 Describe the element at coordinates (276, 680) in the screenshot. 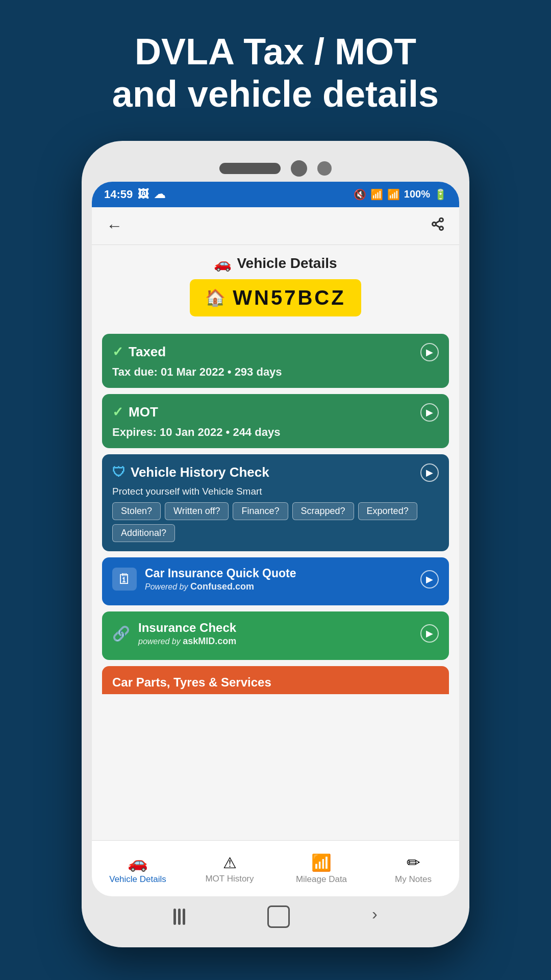

I see `parts-card: Car Parts, Tyres & Services` at that location.